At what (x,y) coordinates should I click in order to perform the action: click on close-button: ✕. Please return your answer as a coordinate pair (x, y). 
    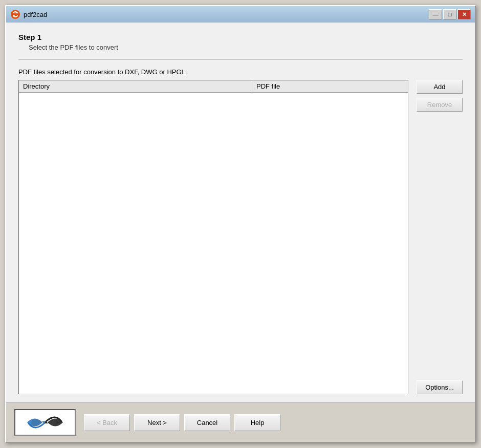
    Looking at the image, I should click on (464, 14).